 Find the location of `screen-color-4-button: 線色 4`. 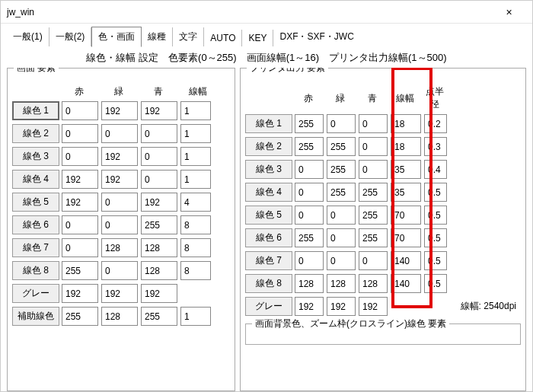

screen-color-4-button: 線色 4 is located at coordinates (36, 180).